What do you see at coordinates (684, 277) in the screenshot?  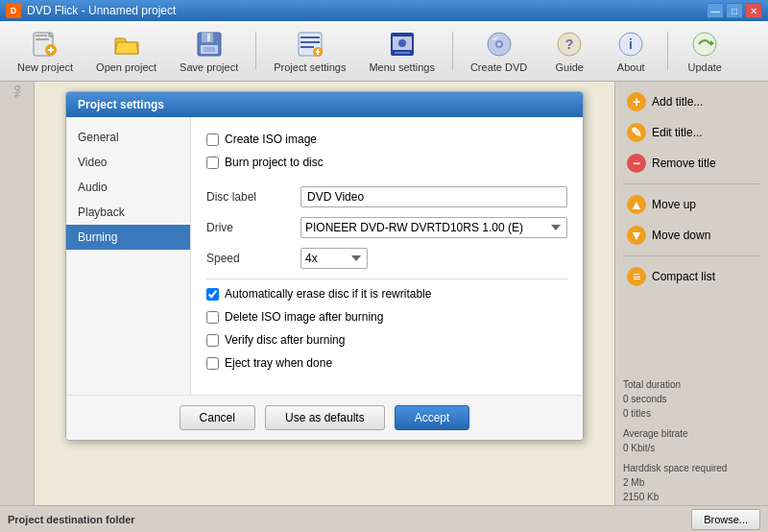 I see `compact-list-label: Compact list` at bounding box center [684, 277].